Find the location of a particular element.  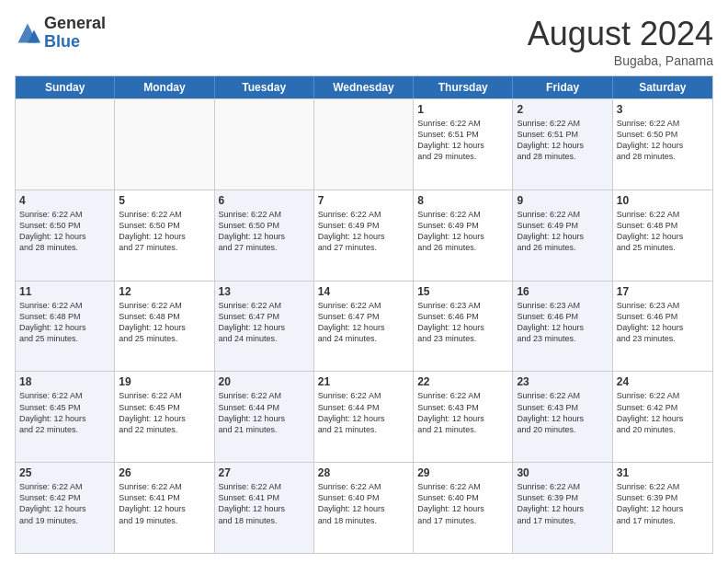

weekday-header: Thursday is located at coordinates (463, 87).